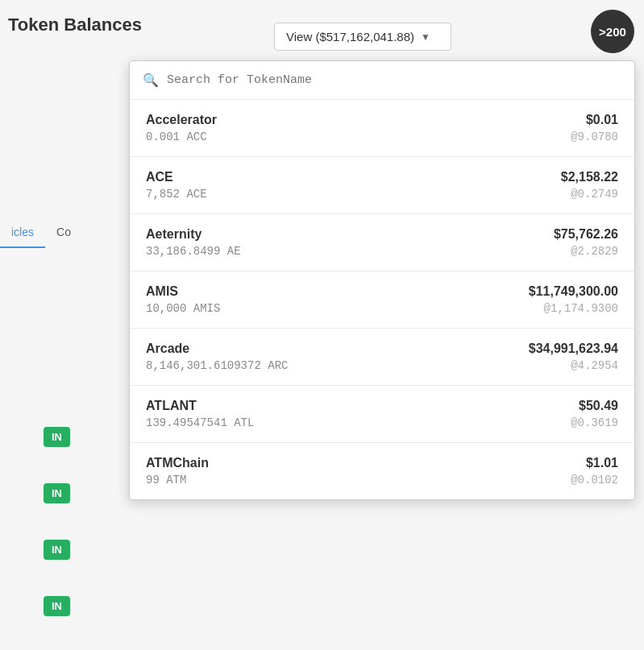 The image size is (644, 650). Describe the element at coordinates (217, 349) in the screenshot. I see `token-name-4: Arcade` at that location.